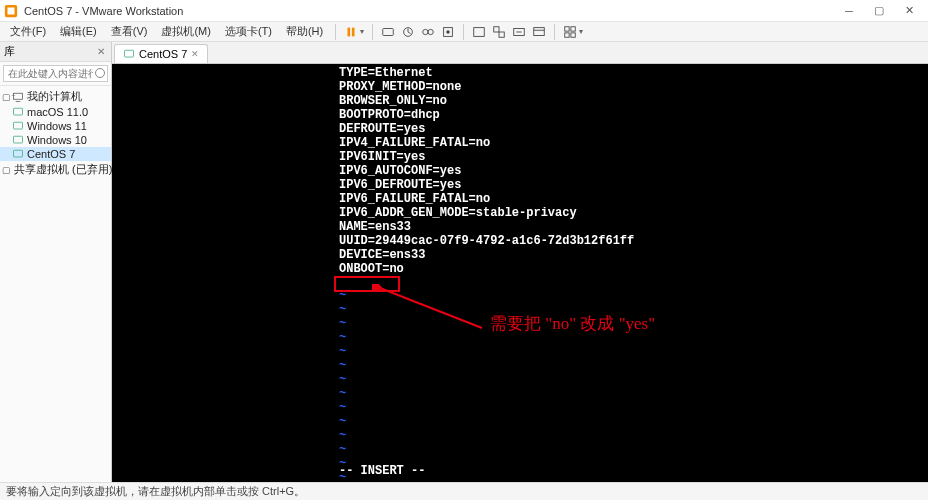 Image resolution: width=928 pixels, height=500 pixels. What do you see at coordinates (63, 170) in the screenshot?
I see `tree-shared-label: 共享虚拟机 (已弃用)` at bounding box center [63, 170].